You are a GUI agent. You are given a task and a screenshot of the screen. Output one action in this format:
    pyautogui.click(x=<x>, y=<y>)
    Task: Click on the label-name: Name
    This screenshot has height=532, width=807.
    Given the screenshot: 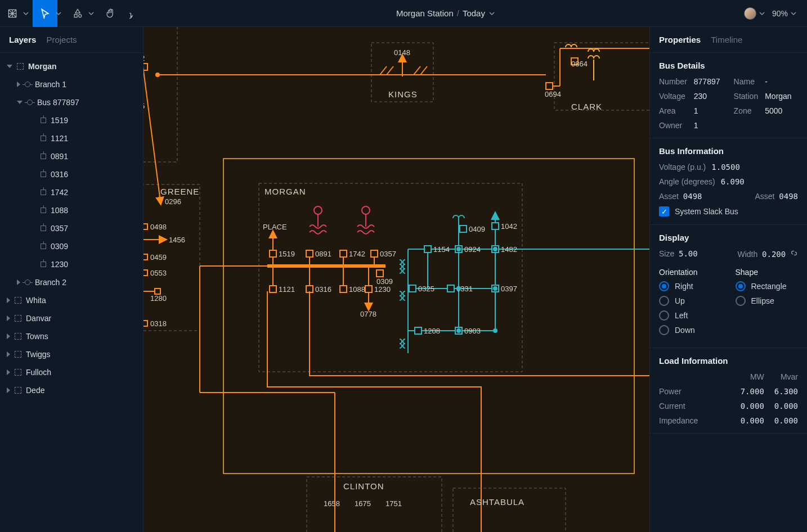 What is the action you would take?
    pyautogui.click(x=746, y=82)
    